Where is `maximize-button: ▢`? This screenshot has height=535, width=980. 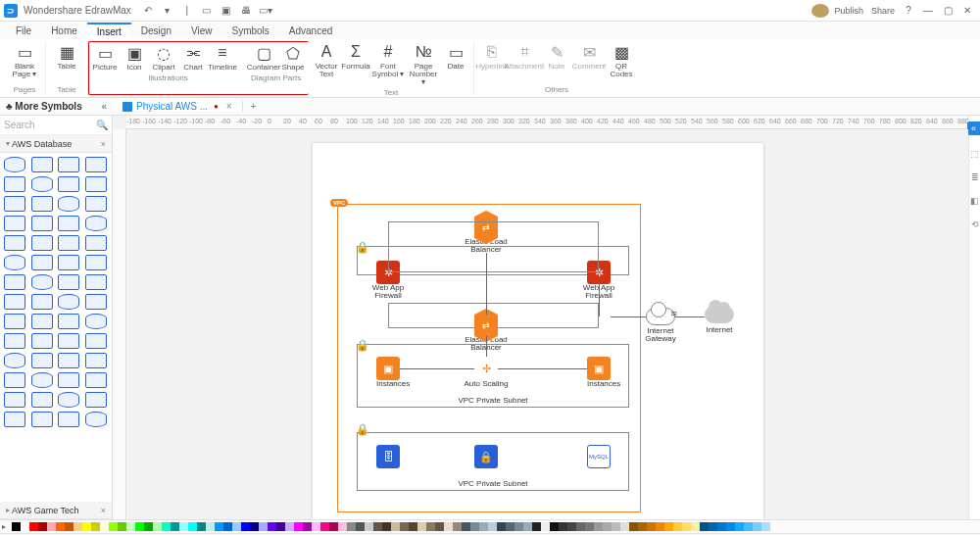
maximize-button: ▢ is located at coordinates (948, 11).